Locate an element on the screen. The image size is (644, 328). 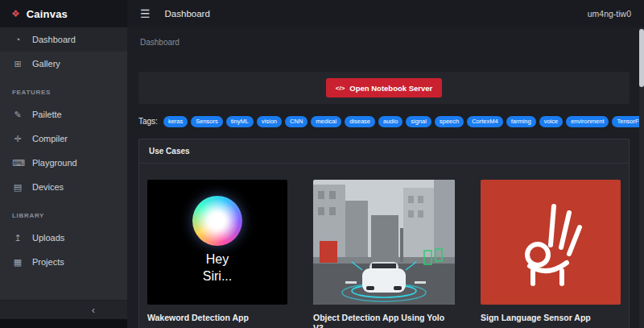
tag-farming: farming is located at coordinates (522, 122).